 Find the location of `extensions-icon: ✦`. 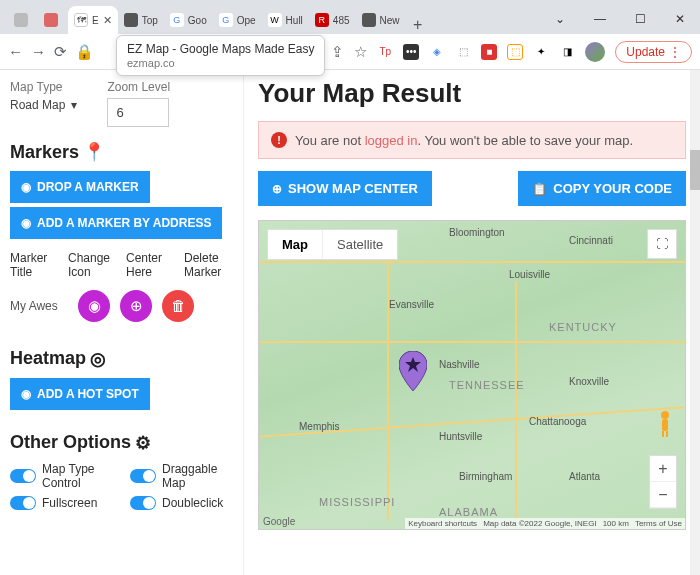

extensions-icon: ✦ is located at coordinates (541, 52).